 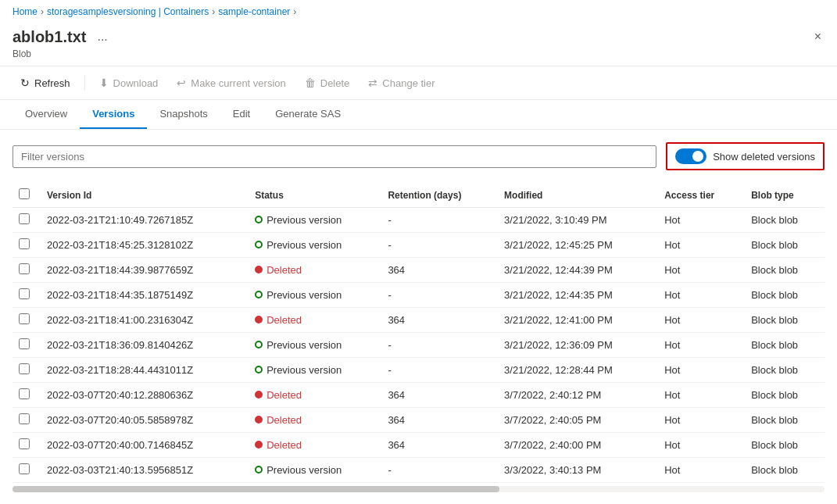 I want to click on change-tier-button: ⇄ Change tier, so click(x=402, y=83).